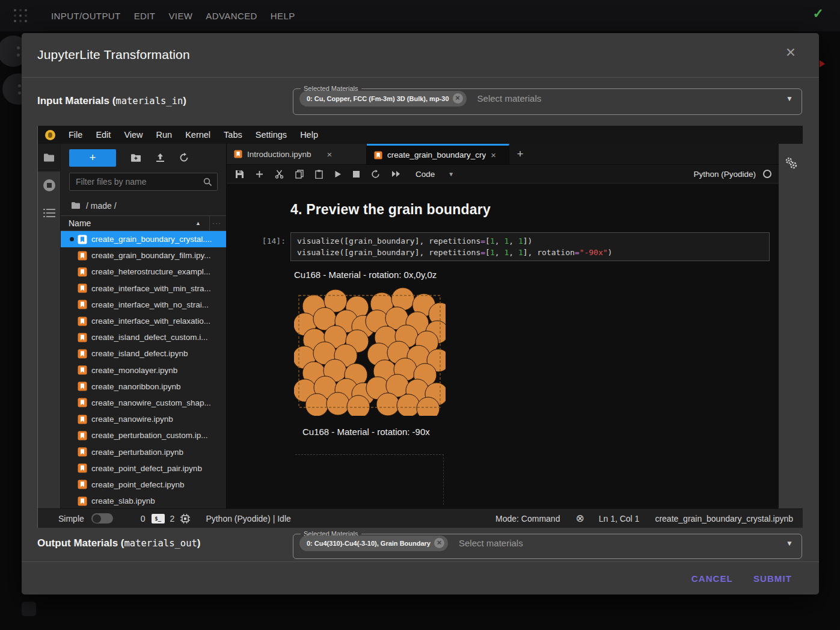 The image size is (840, 630). Describe the element at coordinates (143, 321) in the screenshot. I see `file-row: create_interface_with_relaxatio...` at that location.